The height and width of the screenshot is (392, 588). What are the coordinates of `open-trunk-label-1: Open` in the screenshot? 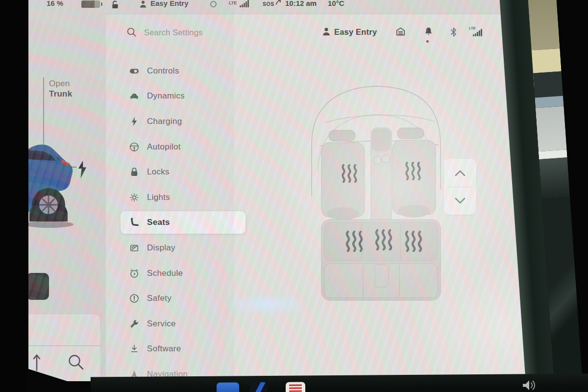 It's located at (61, 83).